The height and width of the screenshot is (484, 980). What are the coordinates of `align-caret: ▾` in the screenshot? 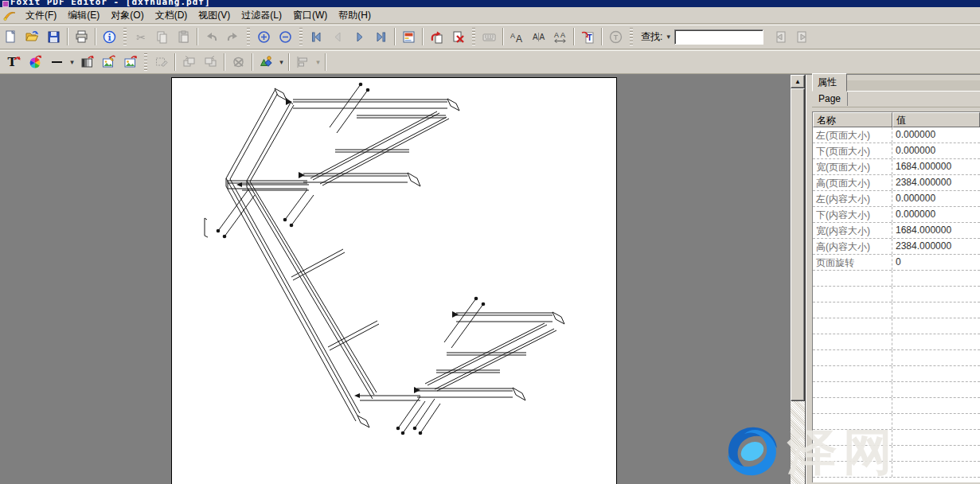 It's located at (318, 62).